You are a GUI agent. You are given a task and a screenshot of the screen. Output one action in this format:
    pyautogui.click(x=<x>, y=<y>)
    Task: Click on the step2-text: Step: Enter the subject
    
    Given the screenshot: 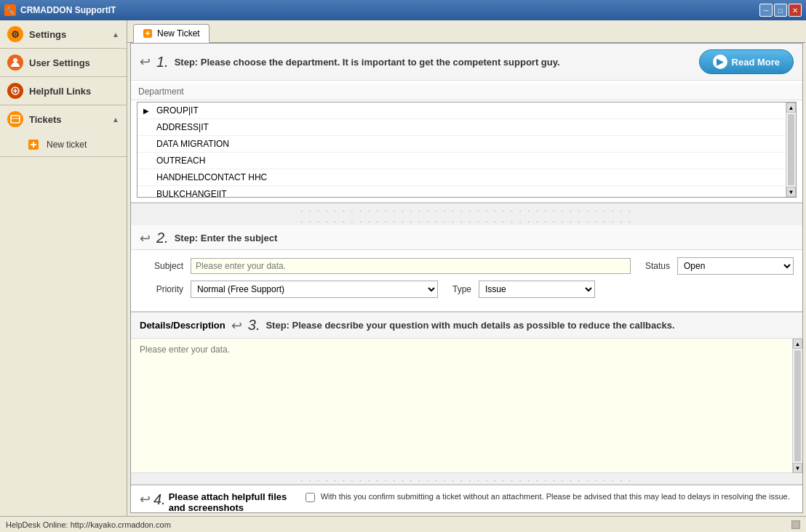 What is the action you would take?
    pyautogui.click(x=226, y=238)
    